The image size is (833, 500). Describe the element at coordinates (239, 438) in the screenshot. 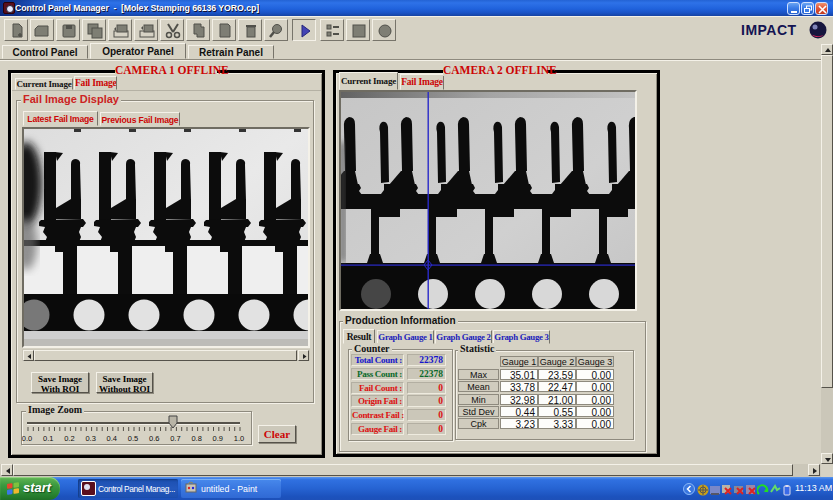

I see `svg-text: 1.0` at that location.